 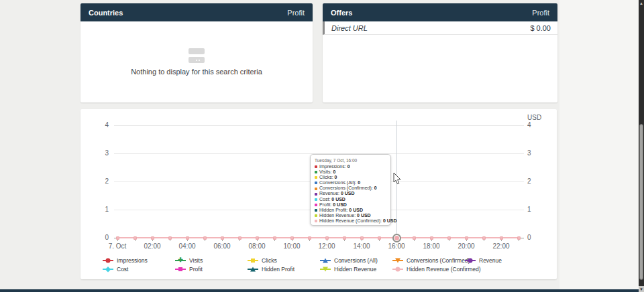 I want to click on tooltip-row: Clicks: 0, so click(x=350, y=177).